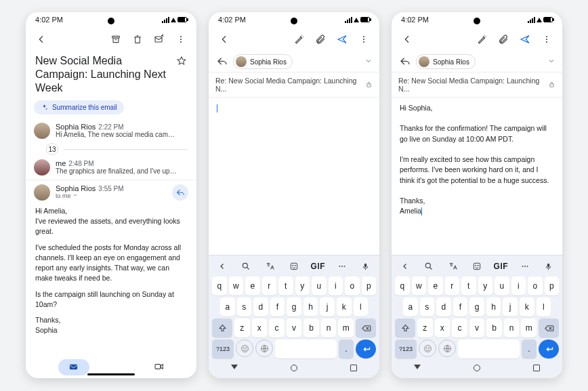 The image size is (588, 391). What do you see at coordinates (502, 286) in the screenshot?
I see `key-u: u` at bounding box center [502, 286].